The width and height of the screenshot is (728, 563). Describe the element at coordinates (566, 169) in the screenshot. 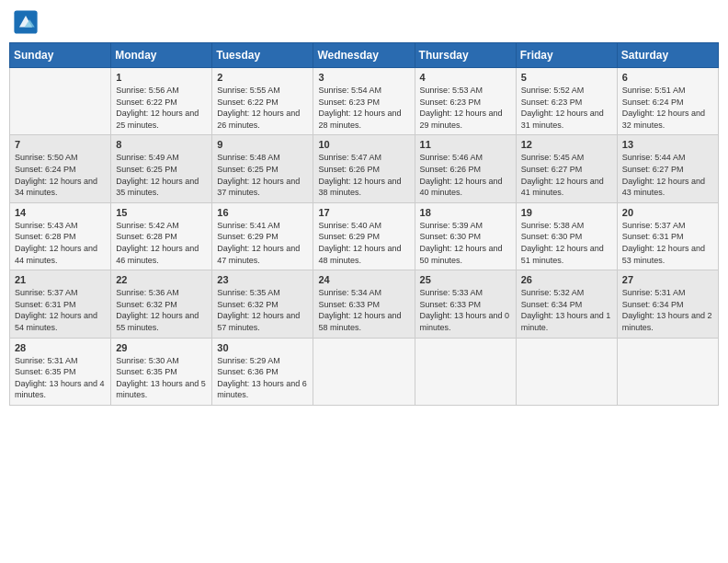

I see `calendar-cell: 12Sunrise: 5:45 AM Sunset: 6:27 PM Dayli…` at that location.